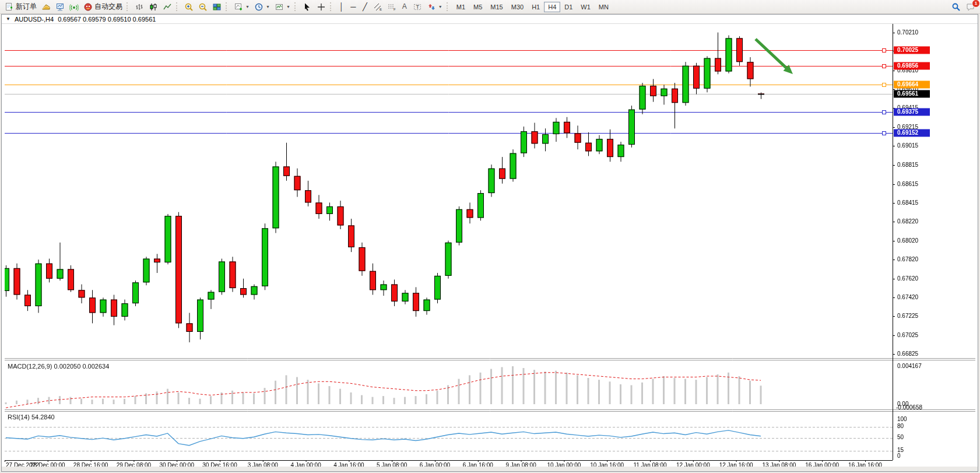 This screenshot has width=980, height=473. I want to click on vertical-line-button: │, so click(342, 7).